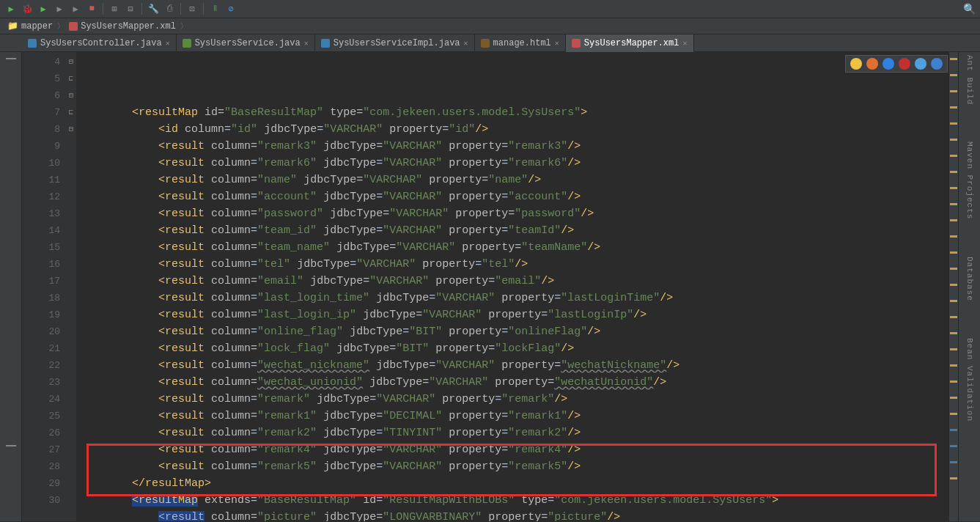 This screenshot has width=980, height=522. I want to click on code-line: <result column="remark" jdbcType="VARCHA…, so click(515, 399).